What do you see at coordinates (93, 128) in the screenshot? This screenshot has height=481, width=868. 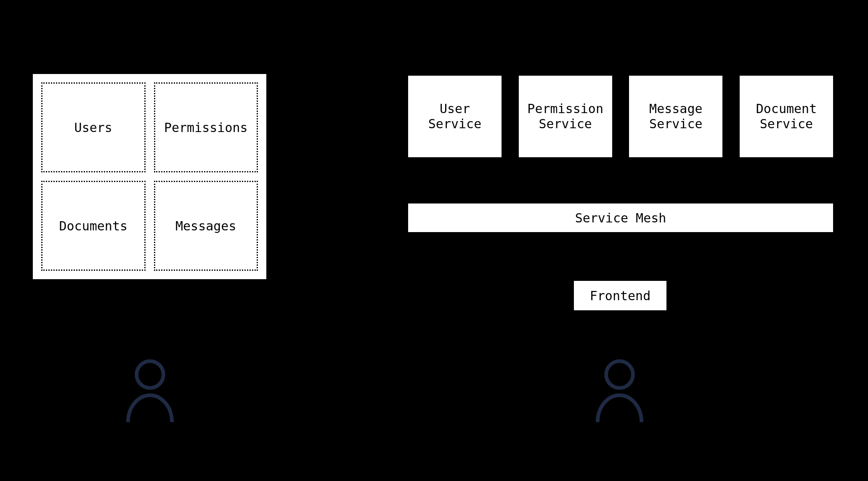 I see `monolith-module-label: Users` at bounding box center [93, 128].